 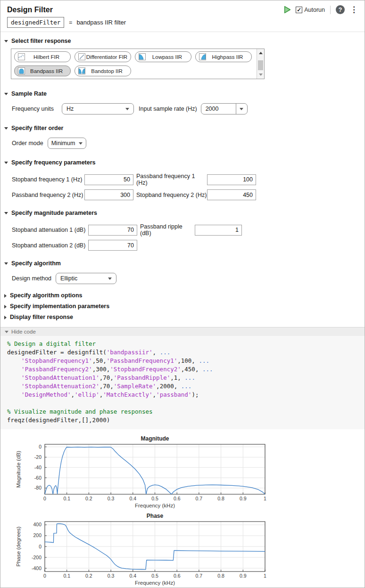 What do you see at coordinates (67, 143) in the screenshot?
I see `order-mode-dropdown: Minimum` at bounding box center [67, 143].